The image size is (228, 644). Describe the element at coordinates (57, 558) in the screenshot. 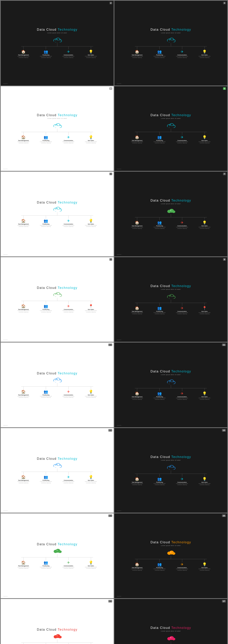

I see `diagram-14: C 🏠Task ManagementLorem ipsum dolor sit …` at that location.